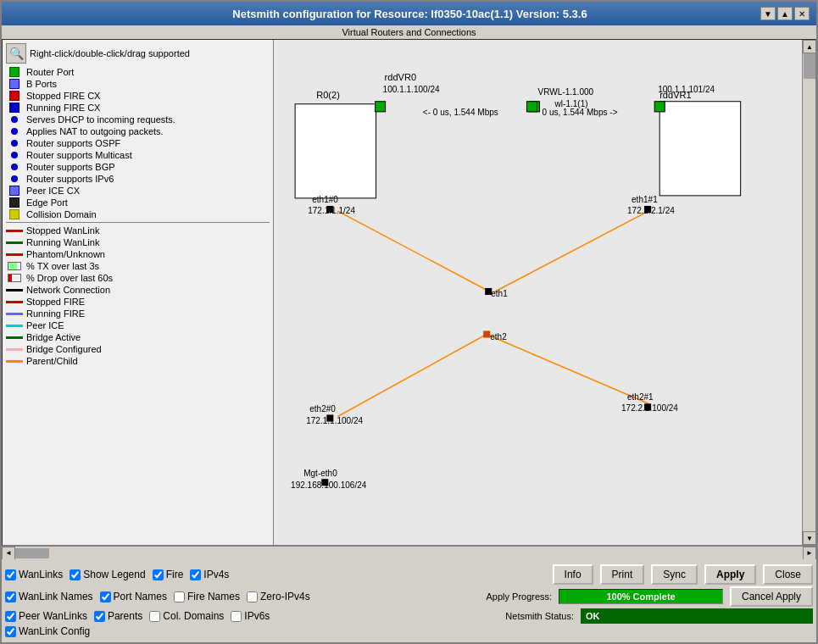  I want to click on port-names-label: Port Names, so click(141, 597).